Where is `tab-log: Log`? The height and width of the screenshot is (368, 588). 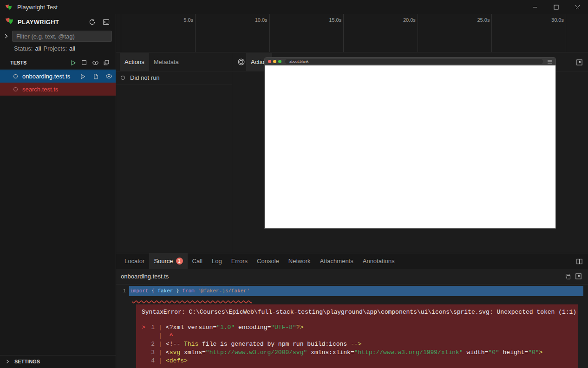
tab-log: Log is located at coordinates (217, 261).